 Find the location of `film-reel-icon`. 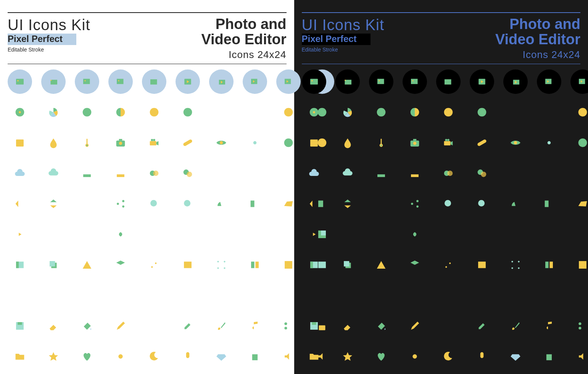

film-reel-icon is located at coordinates (288, 143).